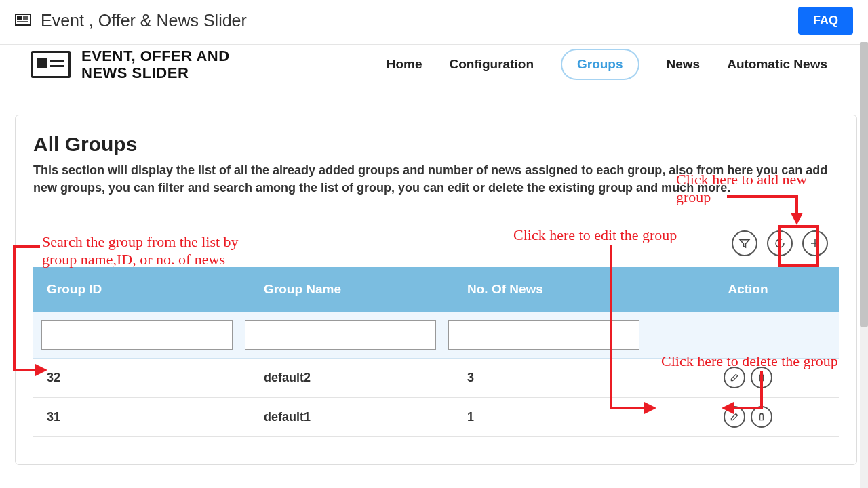 The height and width of the screenshot is (488, 868). I want to click on header-action: Action, so click(748, 289).